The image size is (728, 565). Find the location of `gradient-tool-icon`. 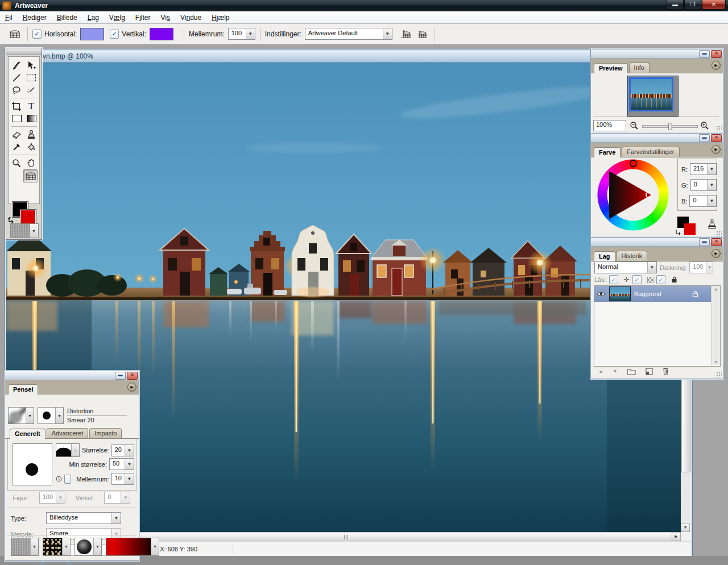

gradient-tool-icon is located at coordinates (32, 118).